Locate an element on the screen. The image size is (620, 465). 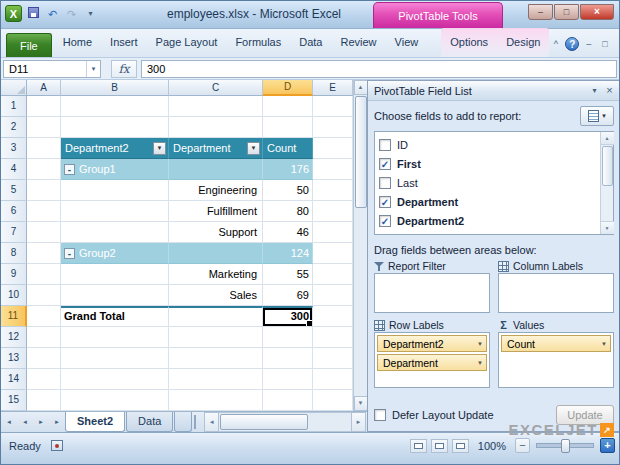
cell-A3 is located at coordinates (44, 148).